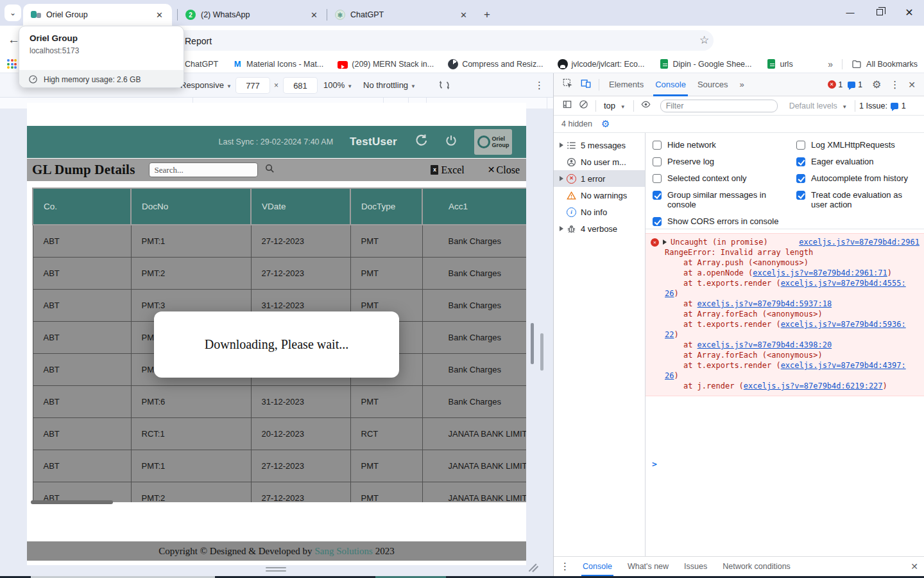  I want to click on console-setting-checkbox: Group similar messages in console, so click(724, 200).